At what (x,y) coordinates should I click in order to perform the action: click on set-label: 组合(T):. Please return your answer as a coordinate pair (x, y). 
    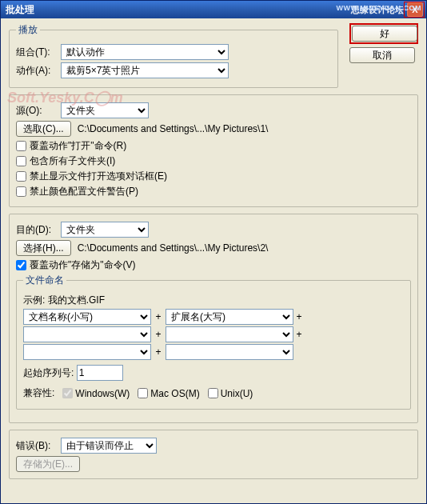
    Looking at the image, I should click on (38, 53).